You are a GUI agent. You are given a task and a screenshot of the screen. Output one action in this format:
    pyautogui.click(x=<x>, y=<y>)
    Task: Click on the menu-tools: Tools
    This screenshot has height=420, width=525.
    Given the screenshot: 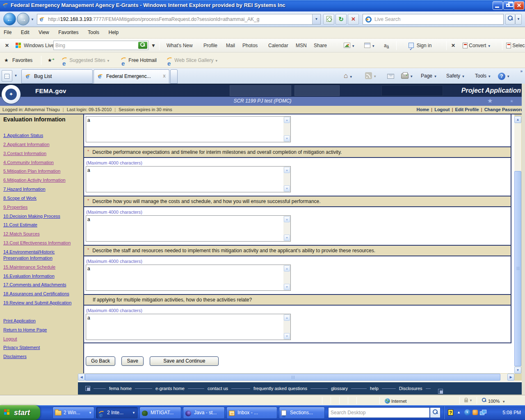 What is the action you would take?
    pyautogui.click(x=94, y=32)
    